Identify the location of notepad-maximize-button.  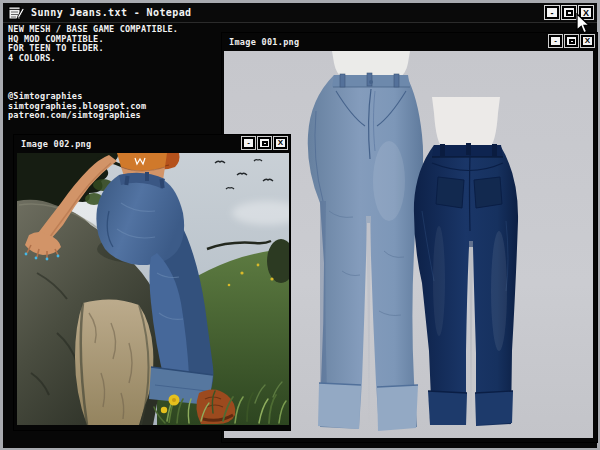
(569, 12).